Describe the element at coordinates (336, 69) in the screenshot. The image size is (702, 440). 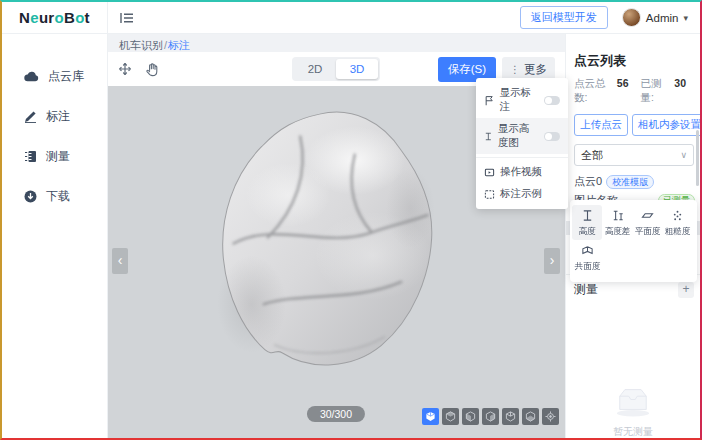
I see `view-mode-switch: 2D 3D` at that location.